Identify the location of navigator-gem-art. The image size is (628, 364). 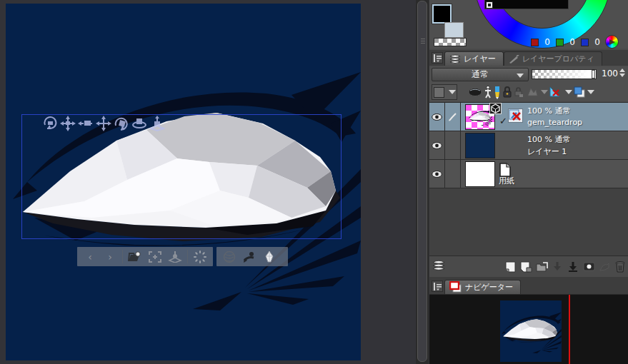
(531, 331).